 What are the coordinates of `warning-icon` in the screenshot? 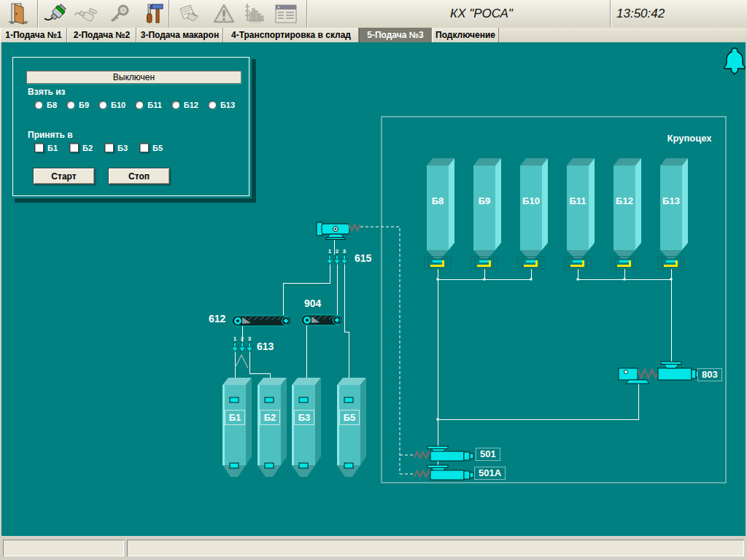 It's located at (224, 14).